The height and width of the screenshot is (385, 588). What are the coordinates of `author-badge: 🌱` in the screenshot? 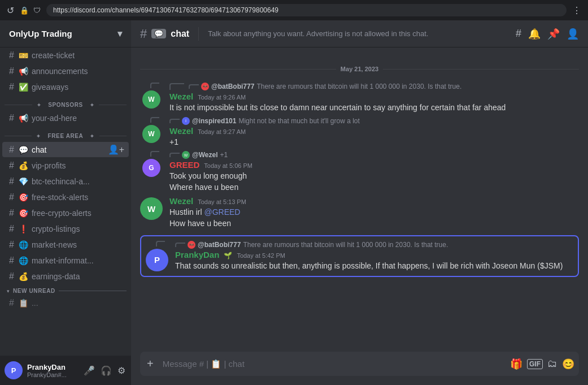 It's located at (228, 256).